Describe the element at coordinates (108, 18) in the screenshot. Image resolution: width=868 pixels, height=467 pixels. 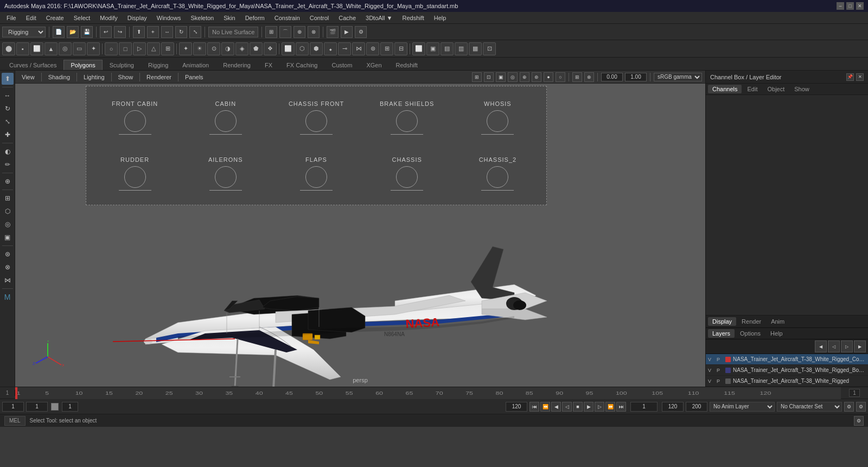
I see `menu-modify: Modify` at that location.